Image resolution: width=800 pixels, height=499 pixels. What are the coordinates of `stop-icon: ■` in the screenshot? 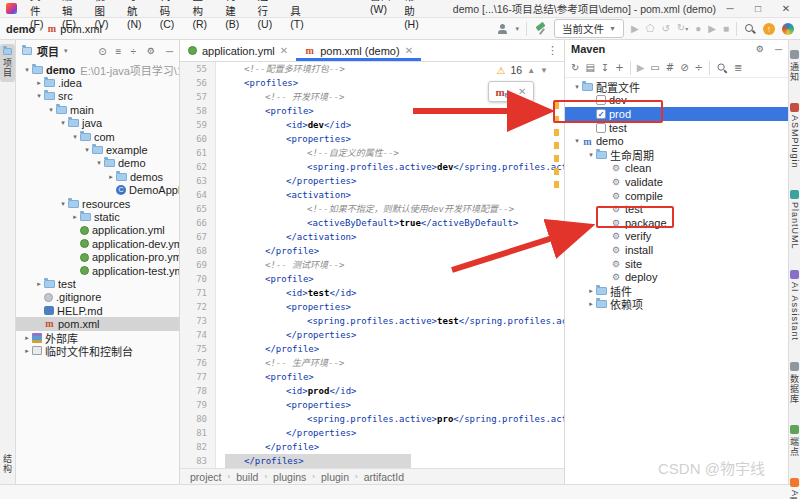 It's located at (726, 29).